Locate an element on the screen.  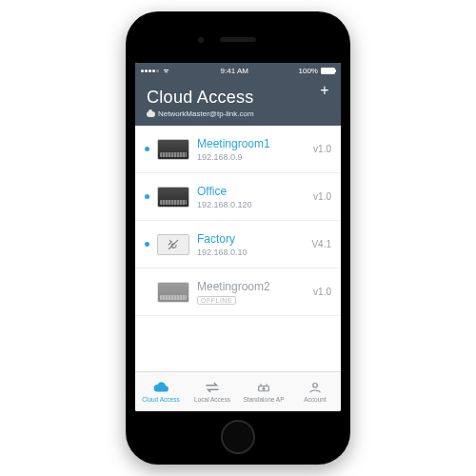
device-ip: 192.168.0.9 is located at coordinates (251, 157).